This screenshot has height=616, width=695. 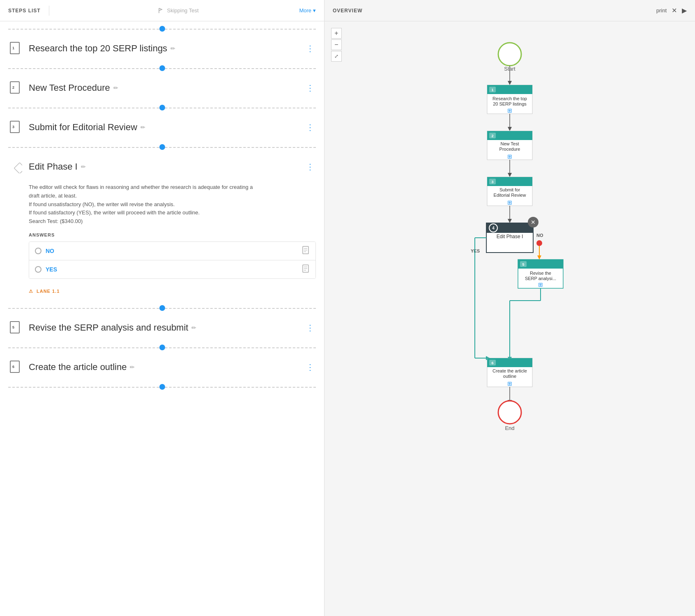 What do you see at coordinates (306, 251) in the screenshot?
I see `answer-no-doc-icon` at bounding box center [306, 251].